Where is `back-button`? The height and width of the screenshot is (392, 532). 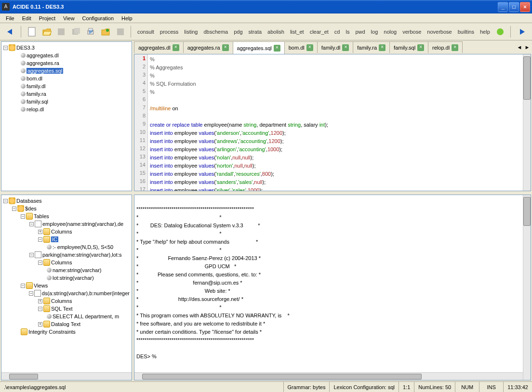
back-button is located at coordinates (11, 32).